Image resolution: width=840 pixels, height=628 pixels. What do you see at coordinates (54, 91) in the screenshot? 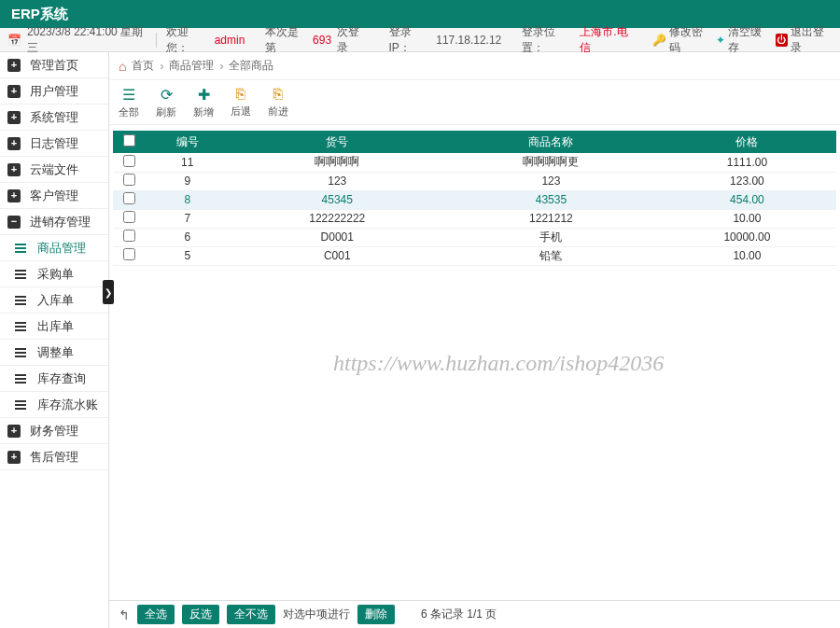
I see `sidebar-item-1: +用户管理` at bounding box center [54, 91].